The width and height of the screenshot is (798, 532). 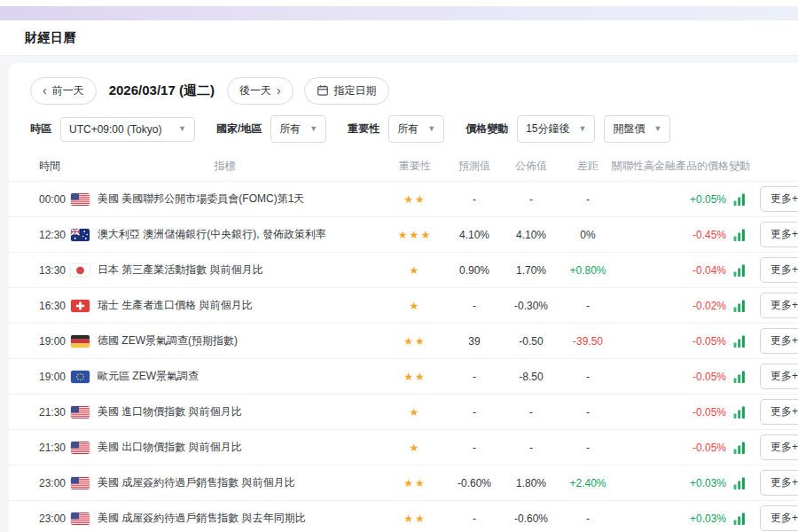 I want to click on indicator-name: 美國 進口物價指數 與前個月比, so click(x=170, y=411).